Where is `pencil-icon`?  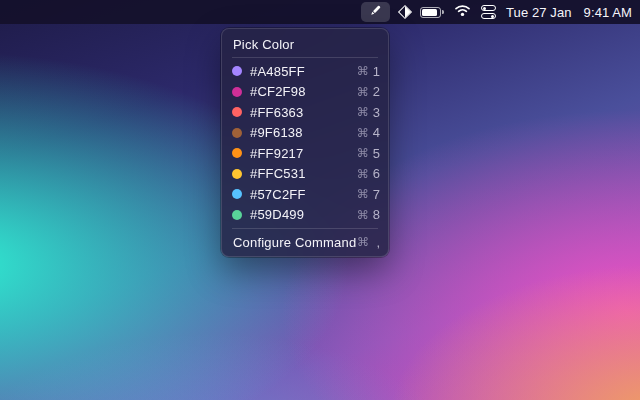
pencil-icon is located at coordinates (376, 12).